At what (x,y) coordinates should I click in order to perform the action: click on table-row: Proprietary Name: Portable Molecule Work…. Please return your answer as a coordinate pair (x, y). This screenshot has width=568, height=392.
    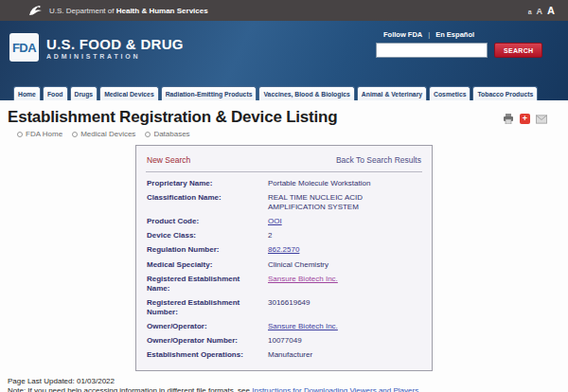
    Looking at the image, I should click on (284, 184).